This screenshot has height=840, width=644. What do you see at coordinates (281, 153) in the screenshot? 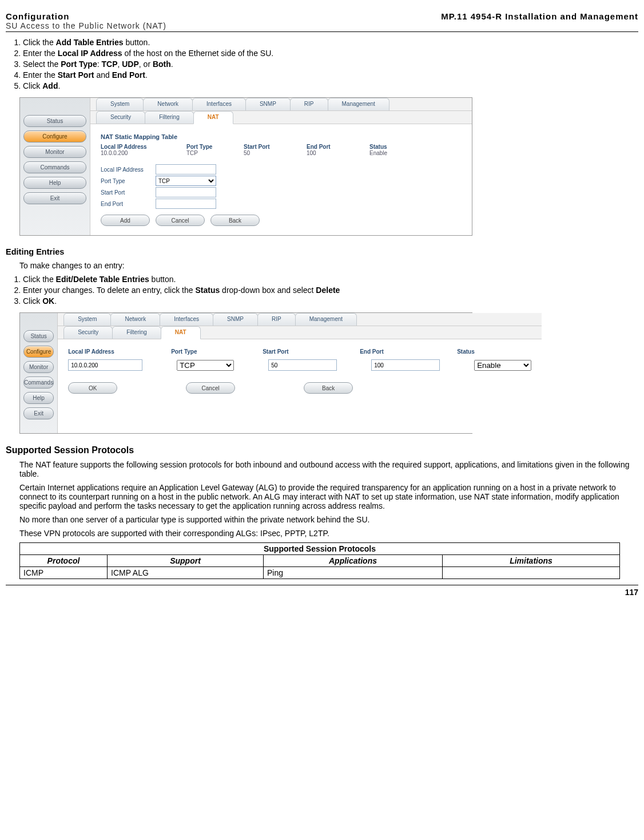
I see `table-row: 10.0.0.200 TCP 50 100 Enable` at bounding box center [281, 153].